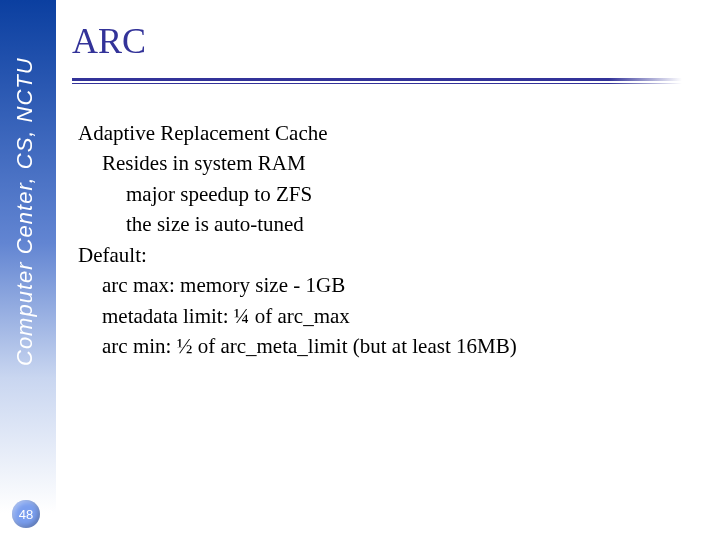 The width and height of the screenshot is (720, 540). Describe the element at coordinates (28, 186) in the screenshot. I see `institution-label: Computer Center, CS, NCTU` at that location.